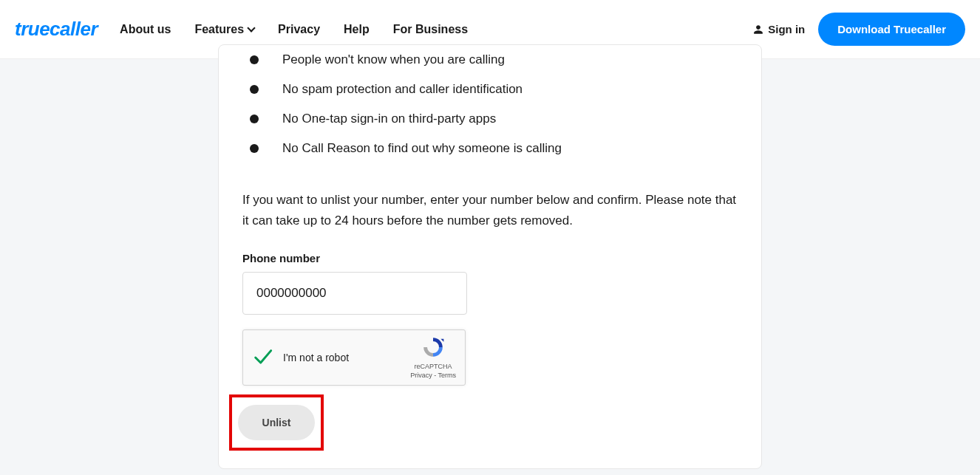 The width and height of the screenshot is (980, 475). I want to click on list-item-text: No One-tap sign-in on third-party apps, so click(389, 119).